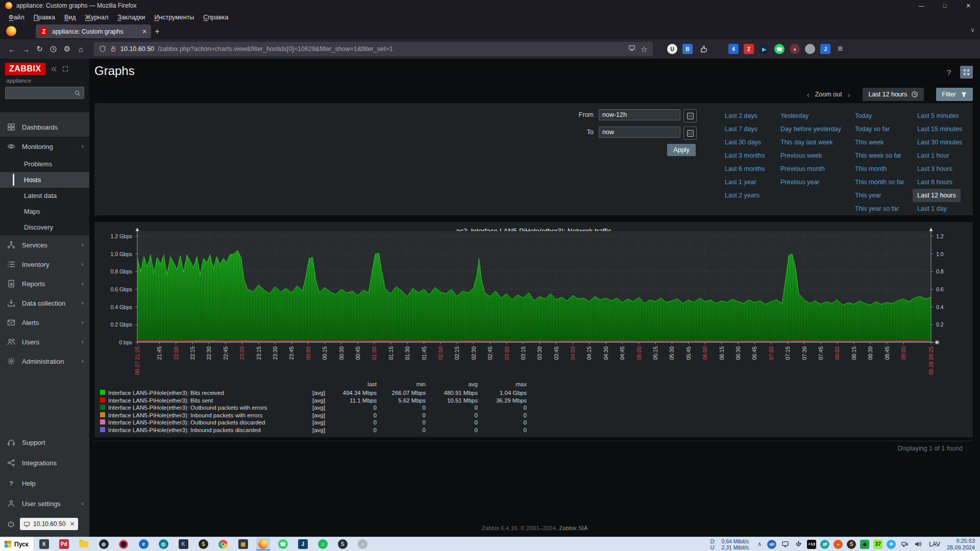 The image size is (980, 551). I want to click on zoom-out-button: Zoom out, so click(829, 94).